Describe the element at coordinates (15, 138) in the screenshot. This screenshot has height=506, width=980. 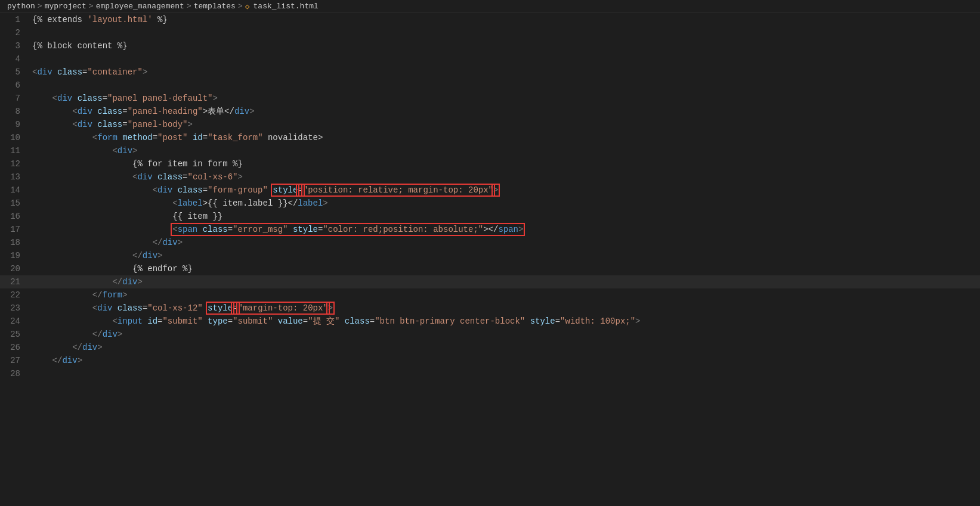
I see `line-number: 10` at that location.